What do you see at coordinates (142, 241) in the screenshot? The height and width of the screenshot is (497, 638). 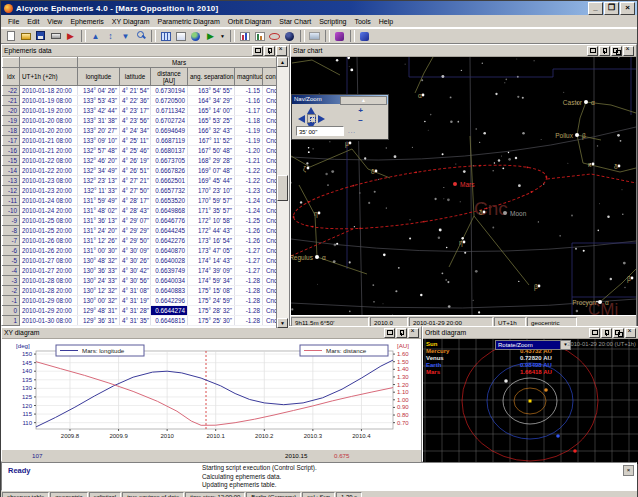 I see `table-row: -72010-01-26 08:00131° 12' 26"4° 29' 50"…` at bounding box center [142, 241].